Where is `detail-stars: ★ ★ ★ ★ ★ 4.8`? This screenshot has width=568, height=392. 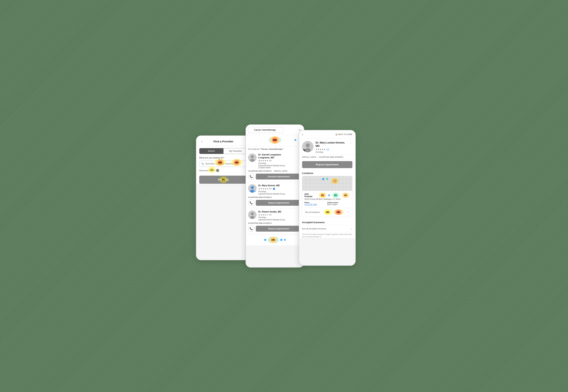 detail-stars: ★ ★ ★ ★ ★ 4.8 is located at coordinates (331, 149).